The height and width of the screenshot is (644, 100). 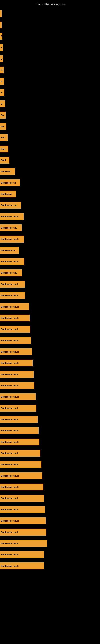 I want to click on bar-label: Bottleneck re, so click(x=8, y=250).